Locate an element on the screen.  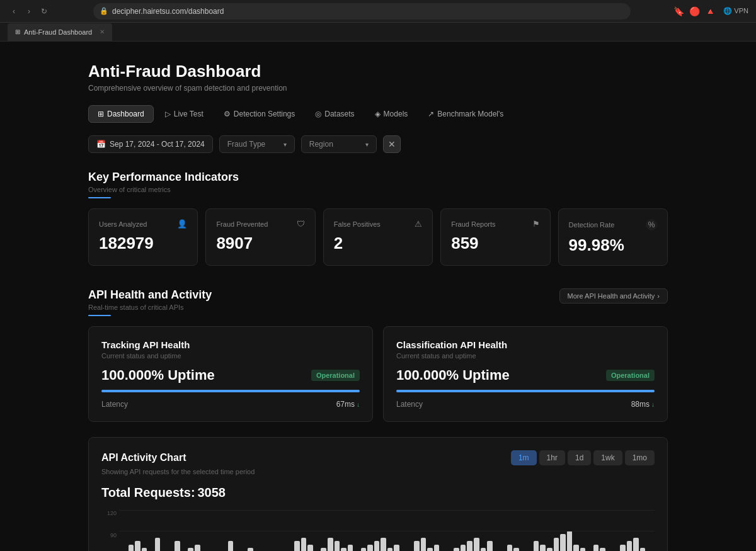
tab-models: ◈ Models is located at coordinates (392, 114).